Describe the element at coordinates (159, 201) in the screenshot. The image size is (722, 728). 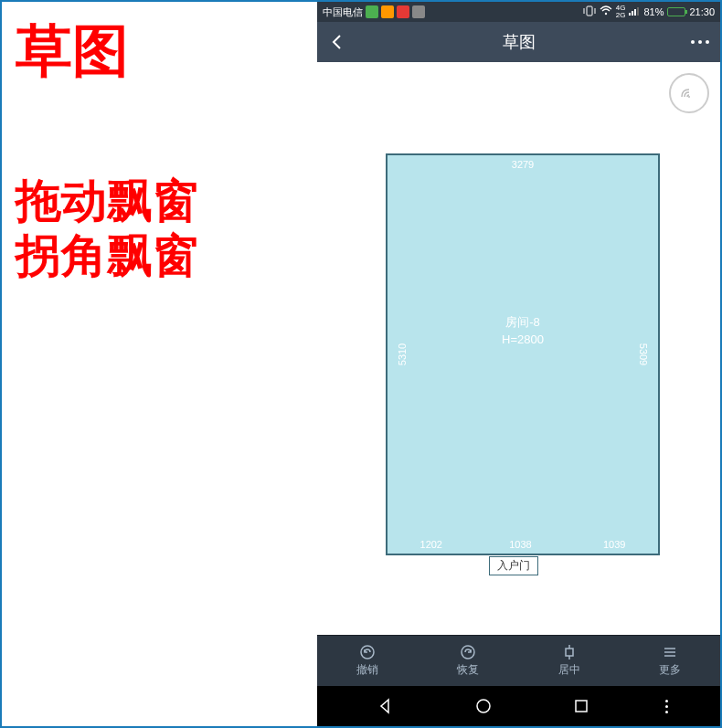
I see `annotation-line1: 拖动飘窗` at that location.